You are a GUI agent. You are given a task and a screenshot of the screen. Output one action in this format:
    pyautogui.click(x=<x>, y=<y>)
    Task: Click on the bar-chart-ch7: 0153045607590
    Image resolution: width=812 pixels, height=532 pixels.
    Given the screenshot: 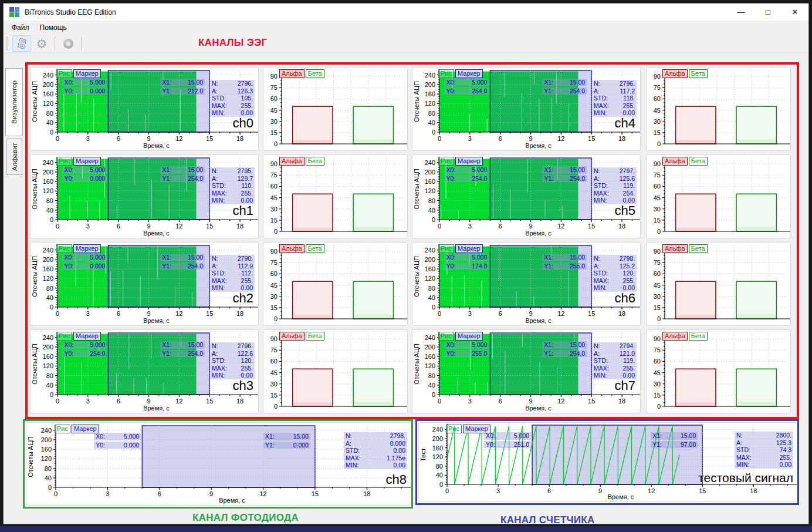 What is the action you would take?
    pyautogui.click(x=719, y=372)
    